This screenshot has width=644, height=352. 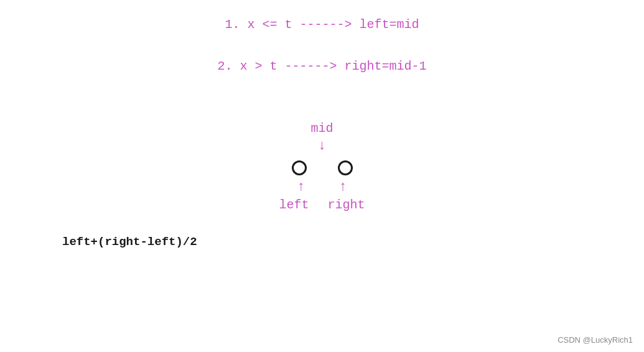 I want to click on rule-2-text: 2. x > t ------> right=mid-1, so click(x=322, y=66).